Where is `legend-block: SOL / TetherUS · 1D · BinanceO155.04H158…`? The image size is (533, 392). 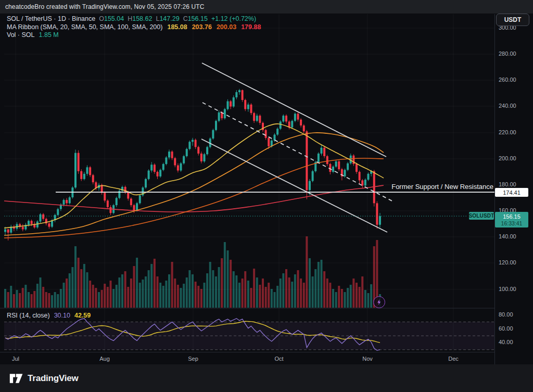 legend-block: SOL / TetherUS · 1D · BinanceO155.04H158… is located at coordinates (134, 27).